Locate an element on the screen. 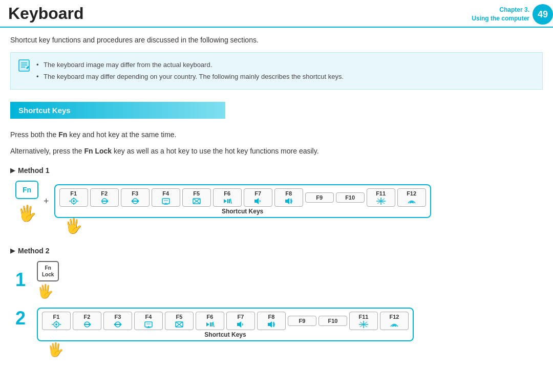 This screenshot has height=392, width=553. f8-key-2: F8 is located at coordinates (271, 321).